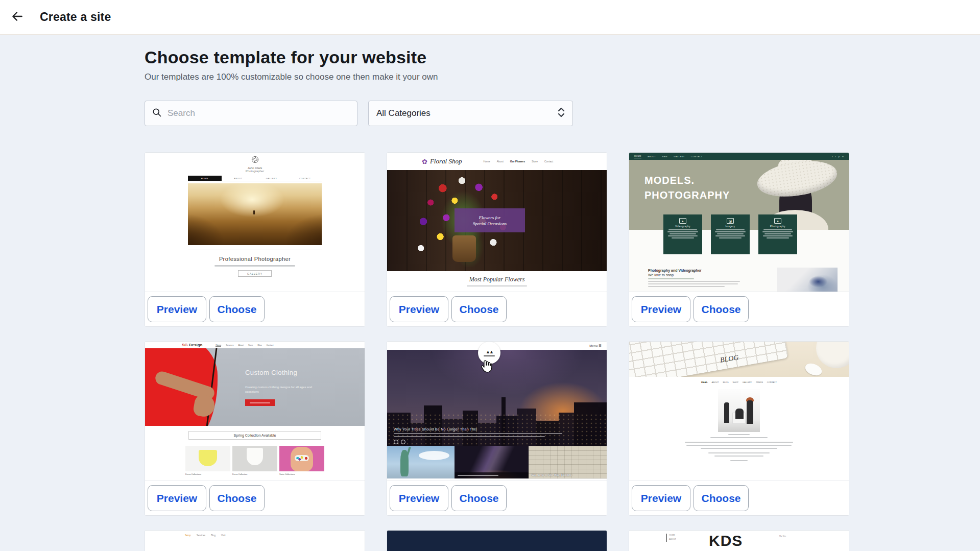 This screenshot has height=551, width=980. What do you see at coordinates (478, 429) in the screenshot?
I see `thumb-hero-title: Why Your Titles Should Be No Longer Than…` at bounding box center [478, 429].